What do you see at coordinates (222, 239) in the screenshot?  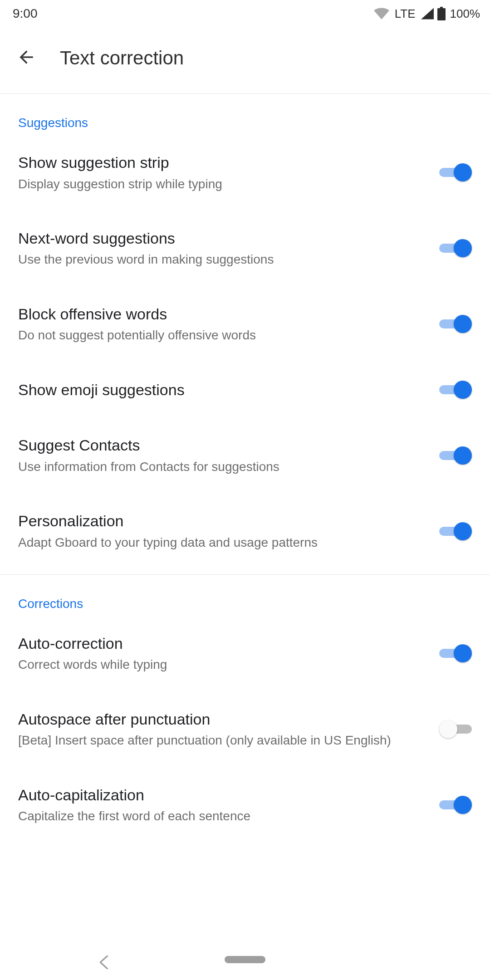 I see `item-title: Next-word suggestions` at bounding box center [222, 239].